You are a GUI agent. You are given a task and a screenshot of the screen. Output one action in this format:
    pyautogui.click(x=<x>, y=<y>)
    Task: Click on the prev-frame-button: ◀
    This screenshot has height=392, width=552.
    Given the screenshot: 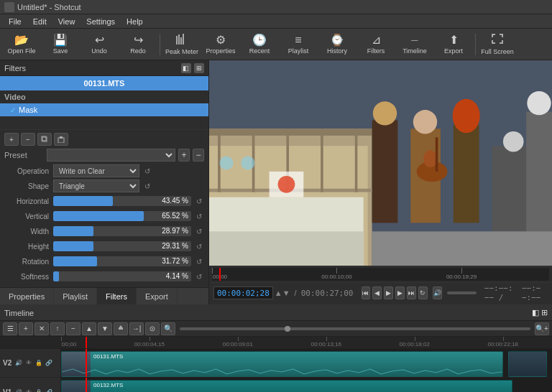 What is the action you would take?
    pyautogui.click(x=377, y=293)
    